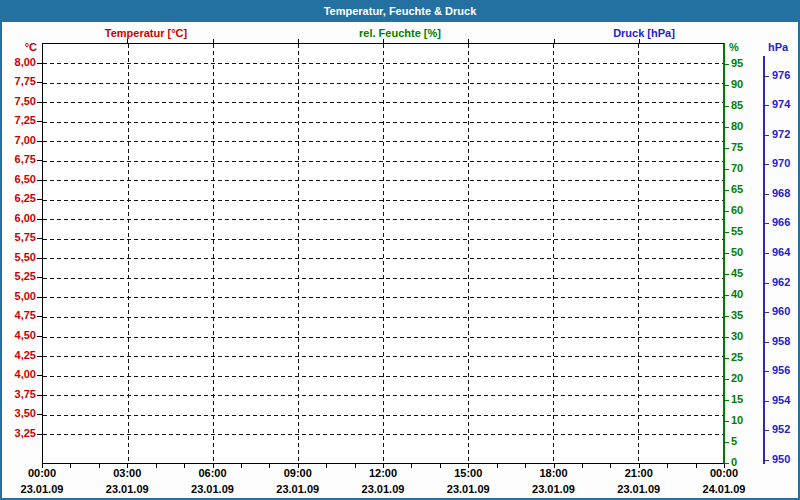  I want to click on legend-temperature: Temperatur [°C], so click(146, 33).